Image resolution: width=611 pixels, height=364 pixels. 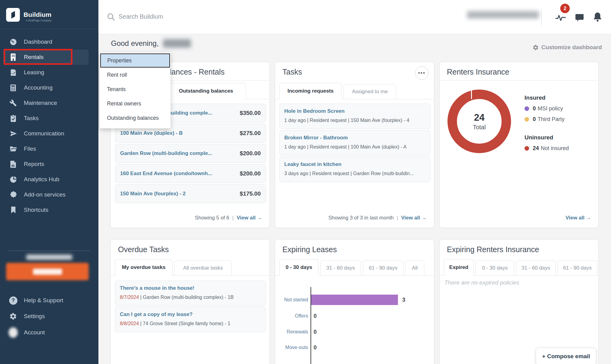 I want to click on showing-count: Showing 5 of 6, so click(x=212, y=218).